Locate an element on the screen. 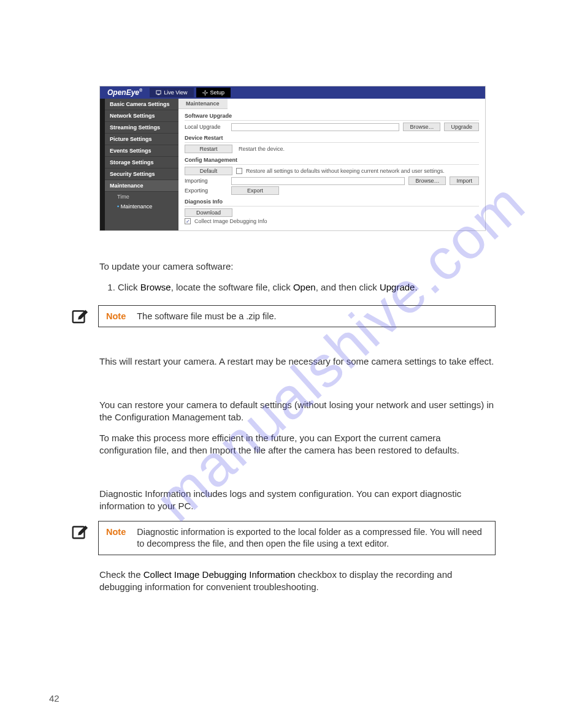 Image resolution: width=563 pixels, height=728 pixels. note-body: The software file must be a .zip file. is located at coordinates (312, 316).